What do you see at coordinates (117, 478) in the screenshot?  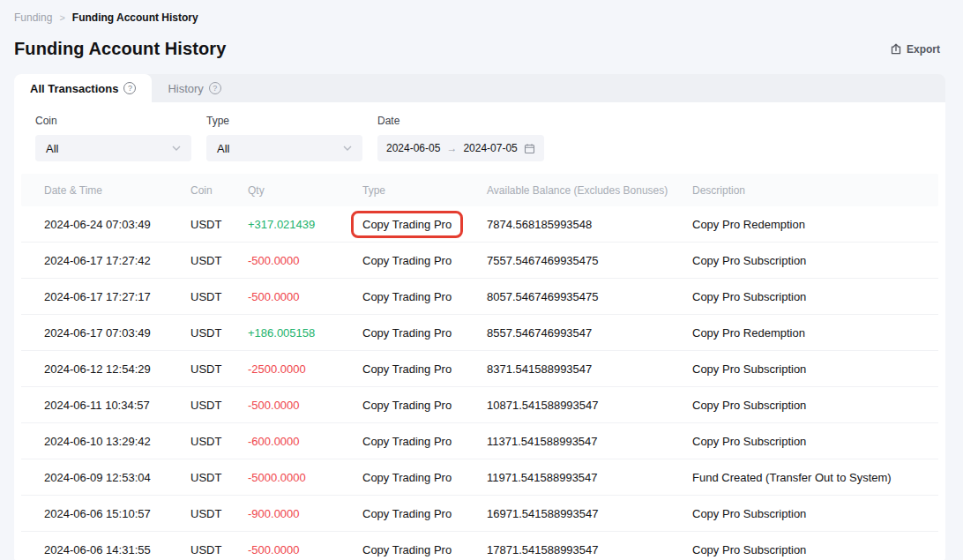 I see `cell-datetime: 2024-06-09 12:53:04` at bounding box center [117, 478].